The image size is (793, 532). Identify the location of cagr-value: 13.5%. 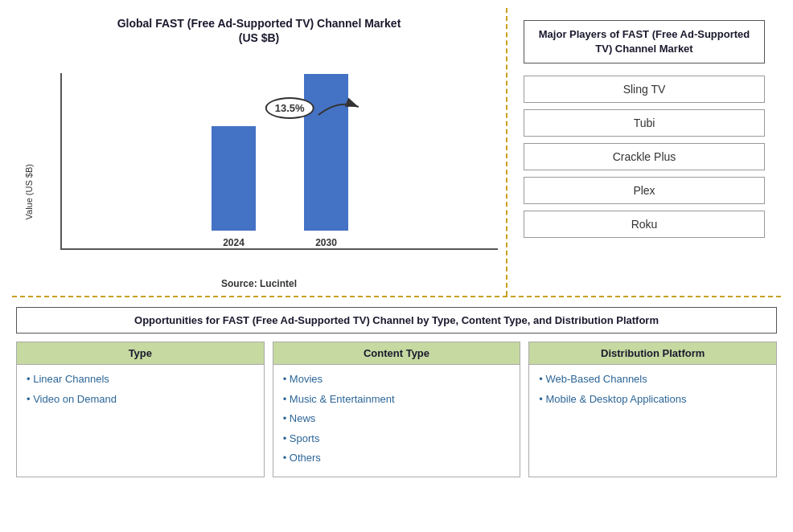
(290, 108).